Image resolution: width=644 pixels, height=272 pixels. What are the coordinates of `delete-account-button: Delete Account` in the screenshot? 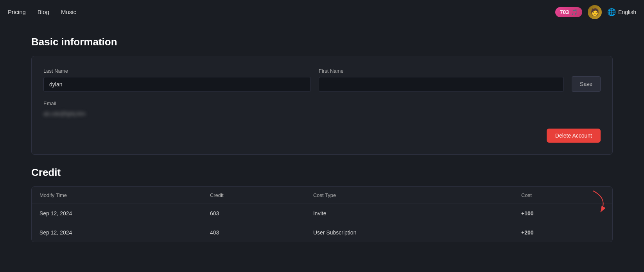 It's located at (574, 136).